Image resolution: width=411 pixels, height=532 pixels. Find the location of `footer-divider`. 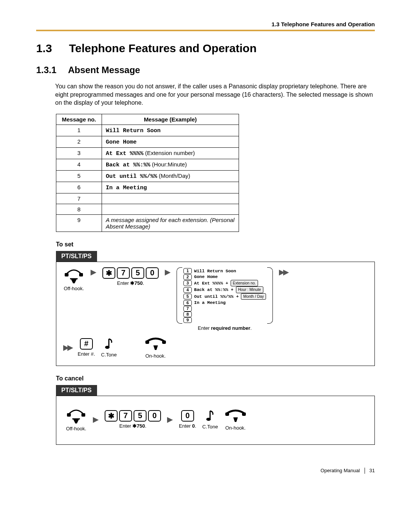

footer-divider is located at coordinates (365, 471).